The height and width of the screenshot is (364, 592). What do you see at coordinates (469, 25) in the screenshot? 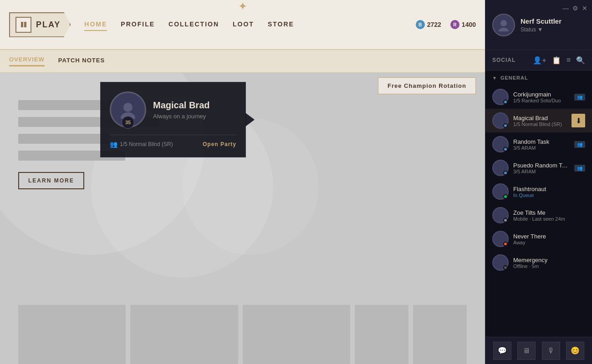
I see `rp-value: 1400` at bounding box center [469, 25].